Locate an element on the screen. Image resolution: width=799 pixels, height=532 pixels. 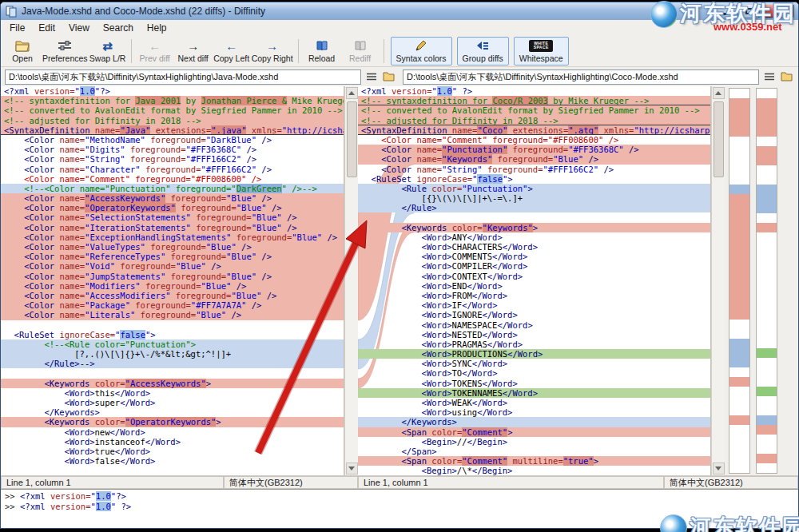
code-line: <Word>TOKENS</Word> is located at coordinates (534, 383).